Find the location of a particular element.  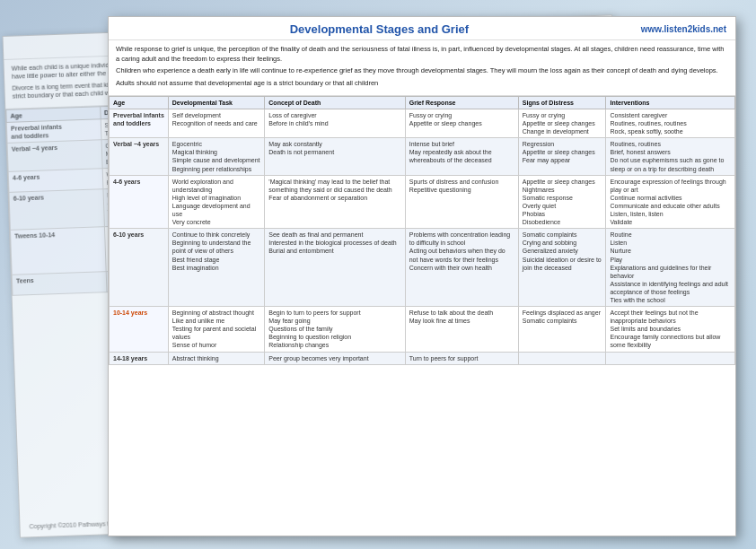

grief-intro-p1: While response to grief is unique, the p… is located at coordinates (422, 54).